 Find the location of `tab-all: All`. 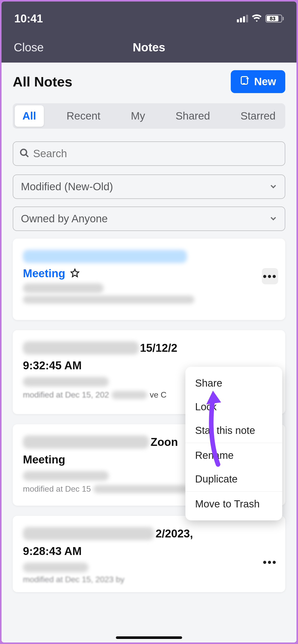

tab-all: All is located at coordinates (29, 116).